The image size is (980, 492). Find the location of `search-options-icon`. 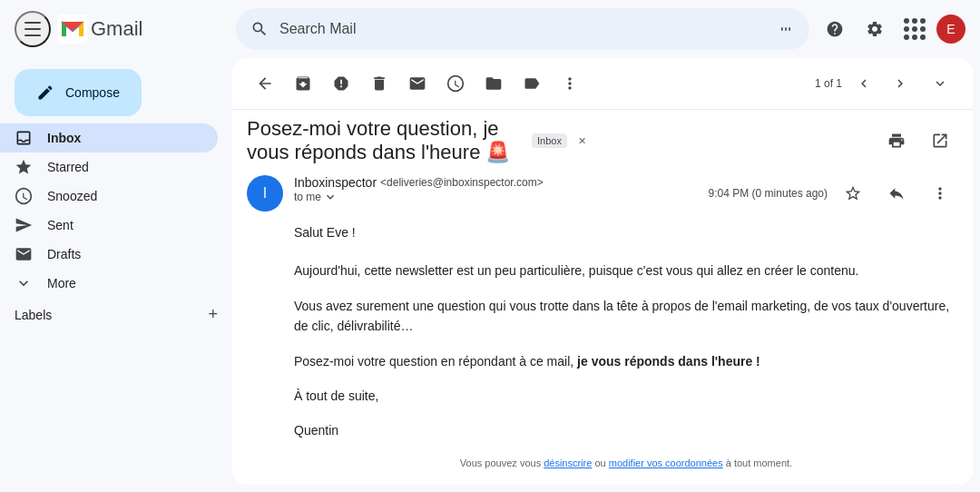

search-options-icon is located at coordinates (786, 29).